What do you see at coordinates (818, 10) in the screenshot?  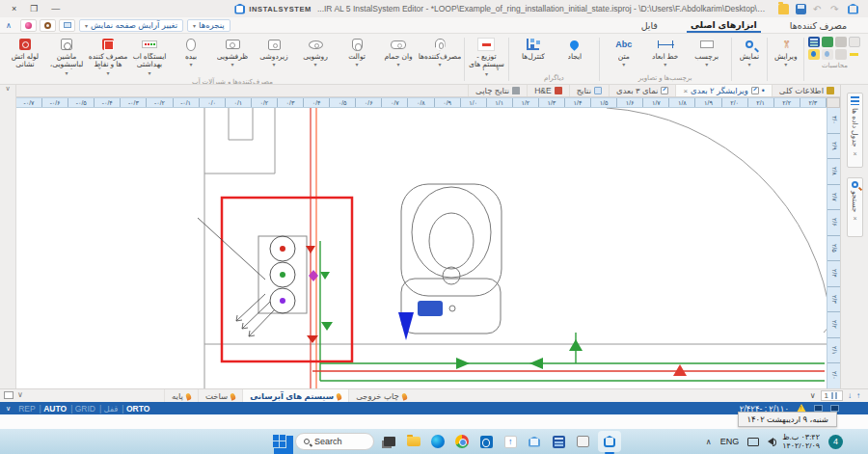 I see `undo-icon: ↶` at bounding box center [818, 10].